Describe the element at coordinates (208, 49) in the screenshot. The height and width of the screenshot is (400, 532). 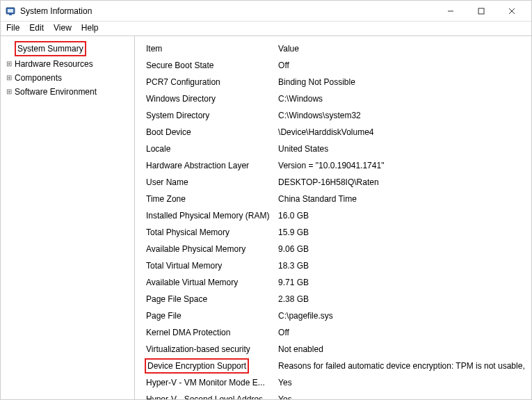
I see `header-item: Item` at that location.